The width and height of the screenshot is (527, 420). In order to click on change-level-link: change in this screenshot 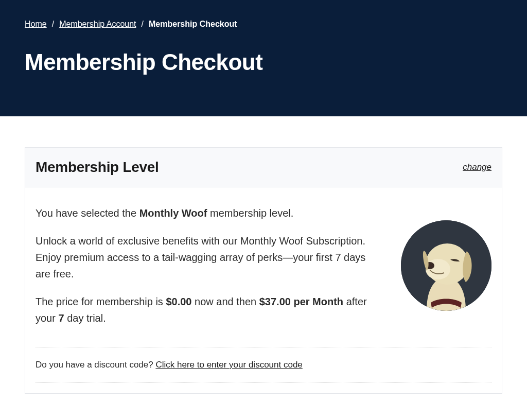, I will do `click(477, 167)`.